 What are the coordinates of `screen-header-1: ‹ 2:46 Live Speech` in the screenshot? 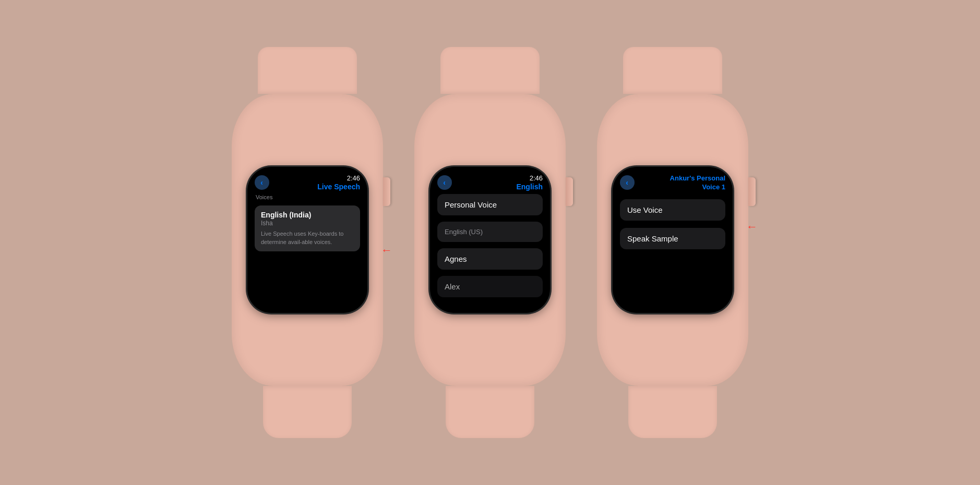 It's located at (307, 183).